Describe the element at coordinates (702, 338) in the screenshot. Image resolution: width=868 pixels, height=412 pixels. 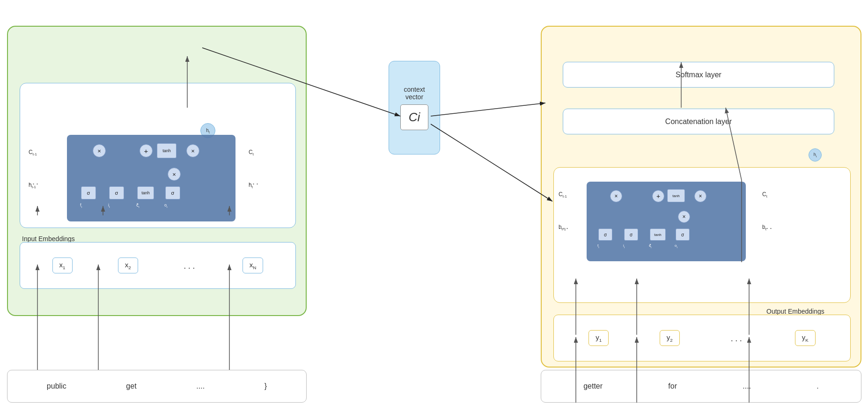
I see `decoder-embed-row: y1 y2 ... yK` at that location.